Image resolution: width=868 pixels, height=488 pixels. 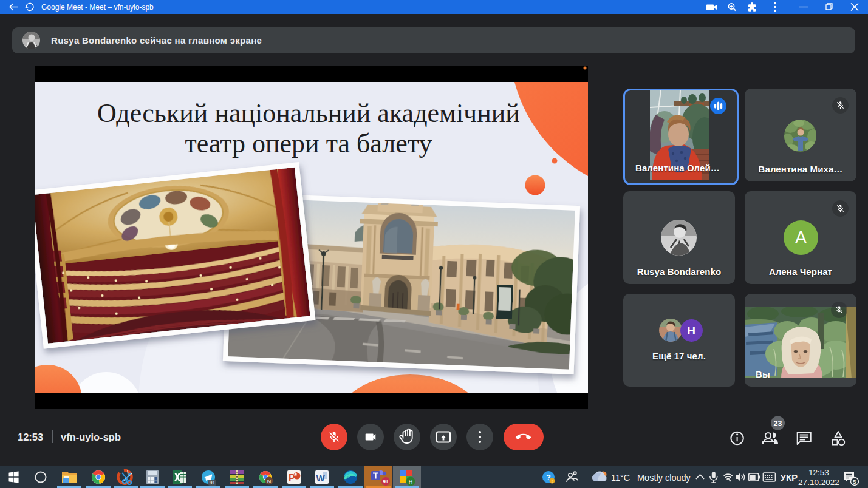 What do you see at coordinates (270, 481) in the screenshot?
I see `svg-text: N` at bounding box center [270, 481].